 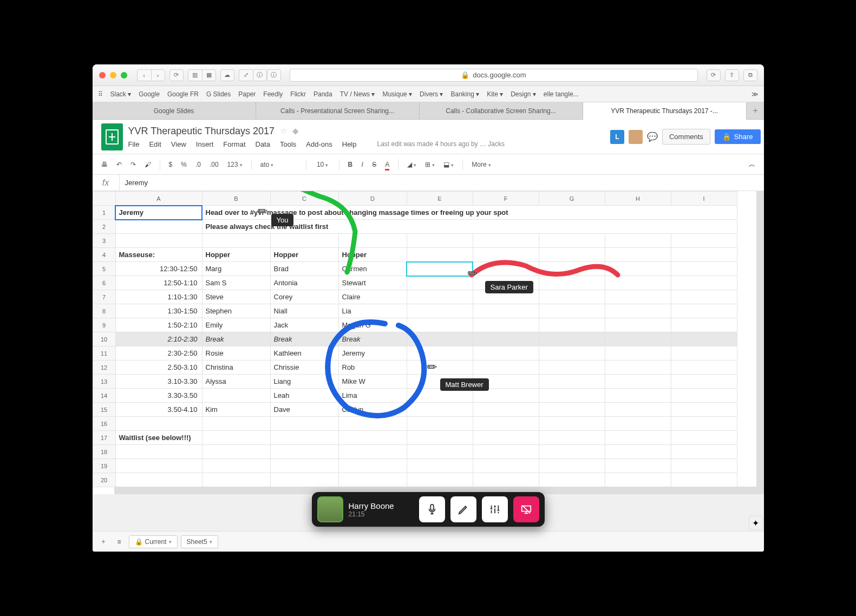 I want to click on cell: Stewart, so click(x=373, y=283).